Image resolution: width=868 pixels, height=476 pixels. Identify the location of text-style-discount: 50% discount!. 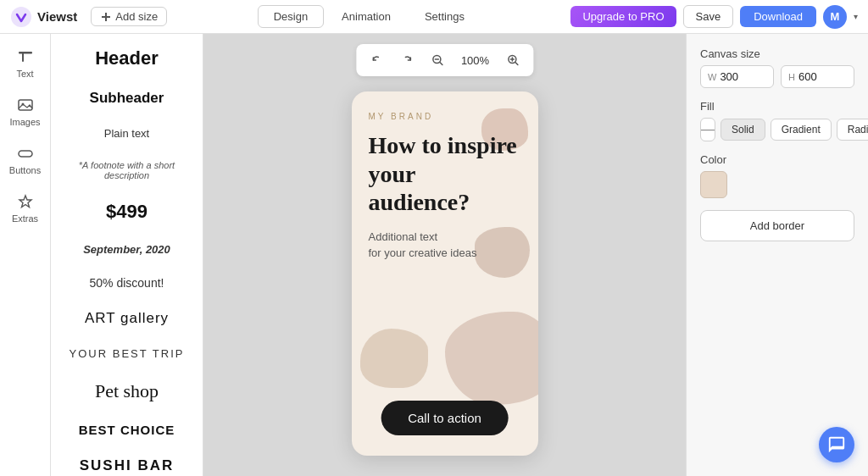
(127, 283).